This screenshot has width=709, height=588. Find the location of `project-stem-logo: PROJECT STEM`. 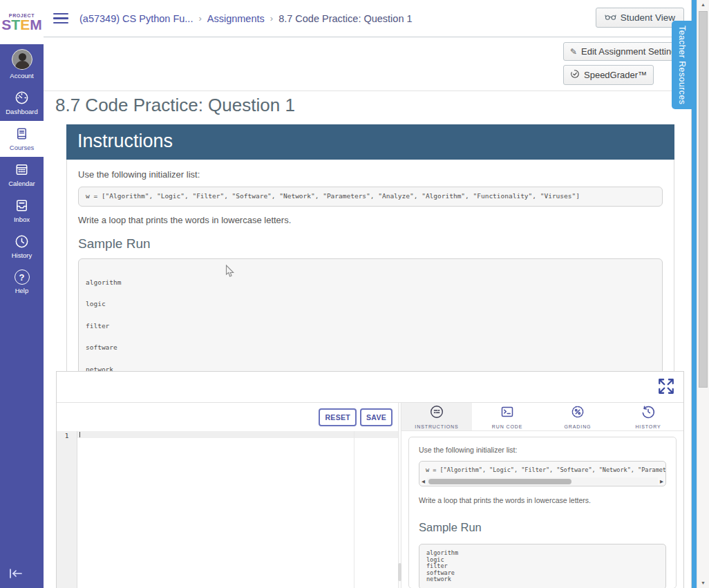

project-stem-logo: PROJECT STEM is located at coordinates (22, 22).